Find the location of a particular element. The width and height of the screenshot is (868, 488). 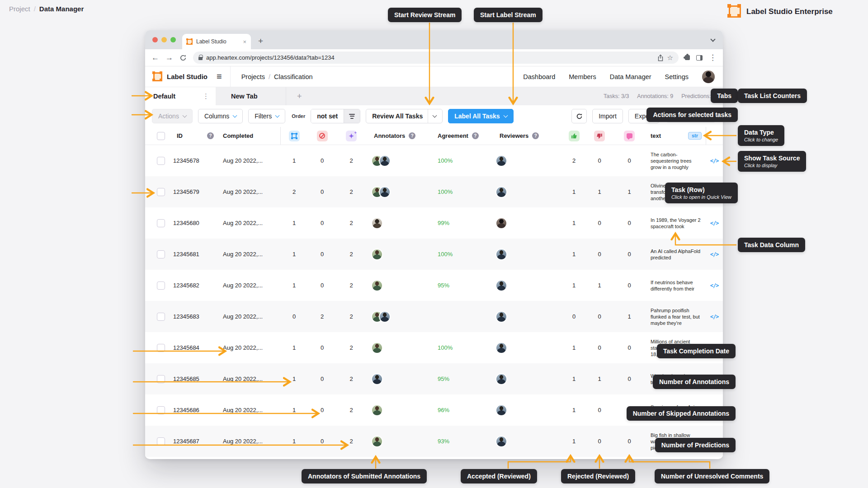

url-text: app.heartex.com/projects/123456/data?tab… is located at coordinates (430, 58).